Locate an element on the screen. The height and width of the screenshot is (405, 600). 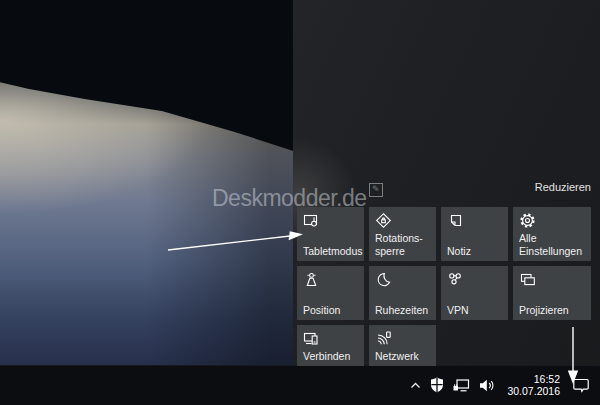
tile-all-settings: Alle Einstellungen is located at coordinates (552, 234).